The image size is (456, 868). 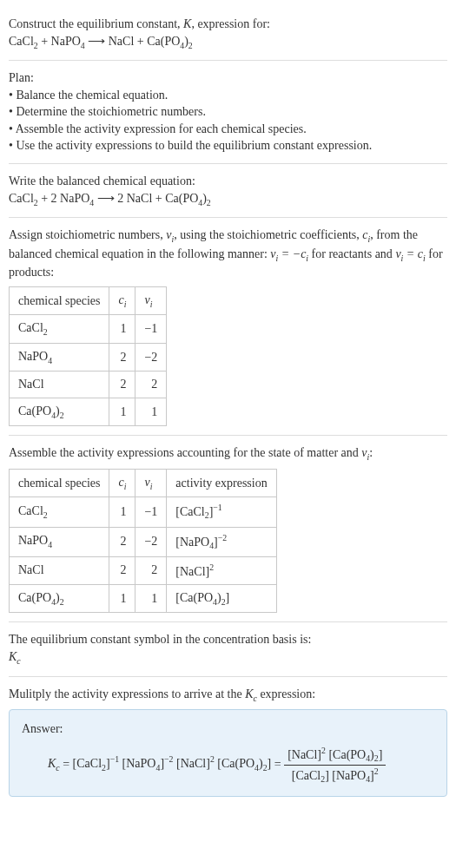 What do you see at coordinates (367, 234) in the screenshot?
I see `c-symbol: ci` at bounding box center [367, 234].